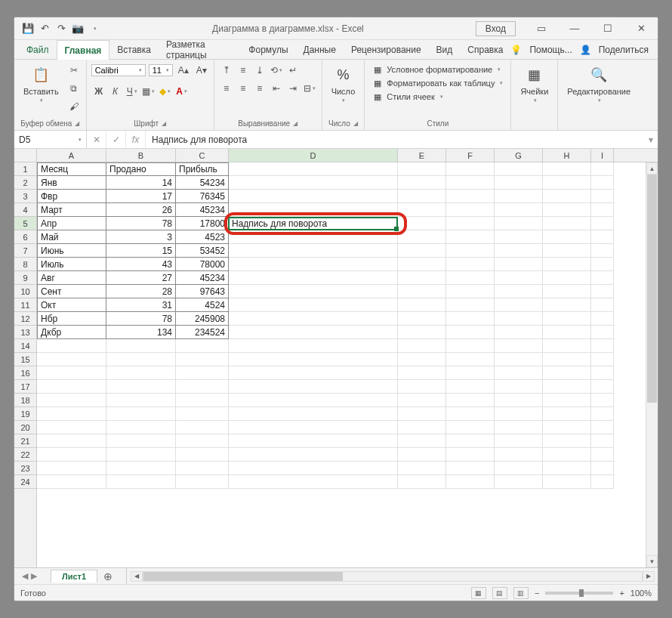 Image resolution: width=672 pixels, height=618 pixels. What do you see at coordinates (26, 264) in the screenshot?
I see `row-header-8: 8` at bounding box center [26, 264].